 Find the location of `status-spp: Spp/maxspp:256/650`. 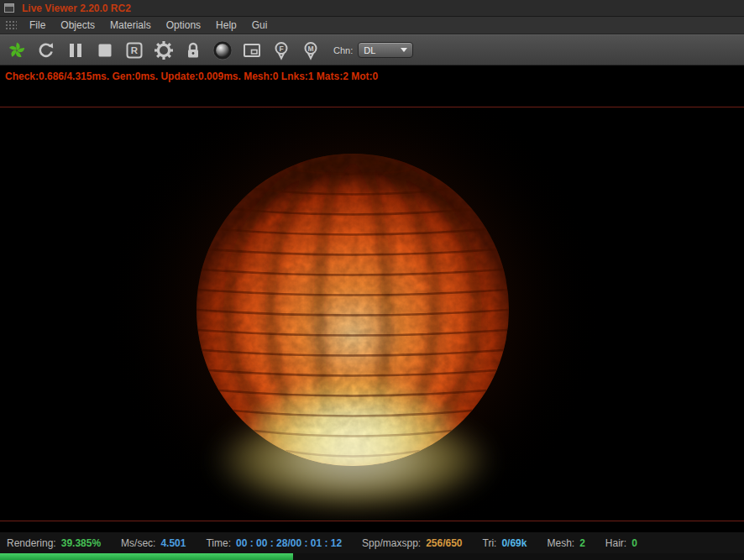

status-spp: Spp/maxspp:256/650 is located at coordinates (411, 543).